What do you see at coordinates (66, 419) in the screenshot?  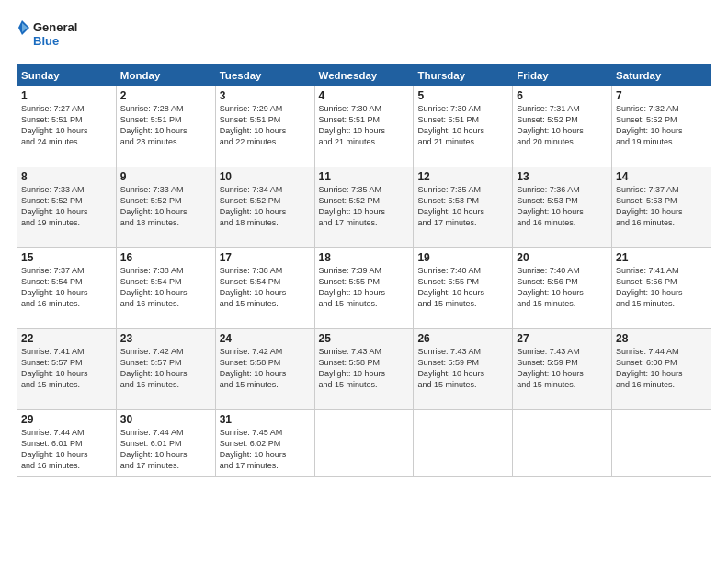 I see `day-number: 29` at bounding box center [66, 419].